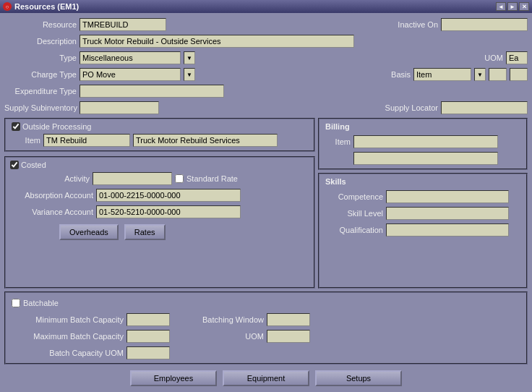  I want to click on absorption-account-row: Absorption Account, so click(160, 195).